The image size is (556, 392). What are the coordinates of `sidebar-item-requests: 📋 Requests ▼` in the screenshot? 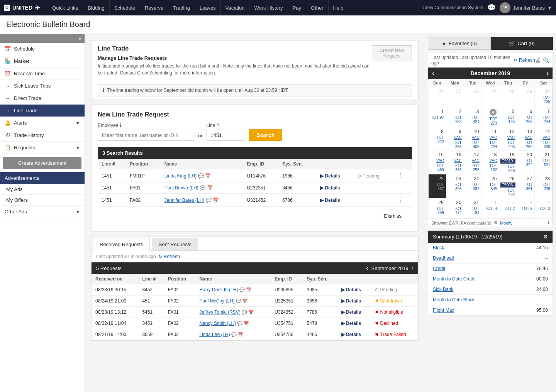 It's located at (42, 148).